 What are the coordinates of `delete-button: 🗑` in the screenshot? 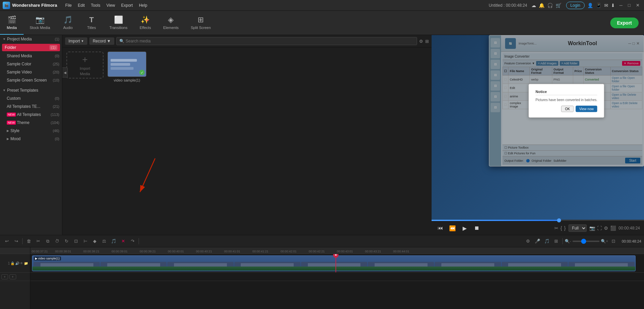 It's located at (29, 241).